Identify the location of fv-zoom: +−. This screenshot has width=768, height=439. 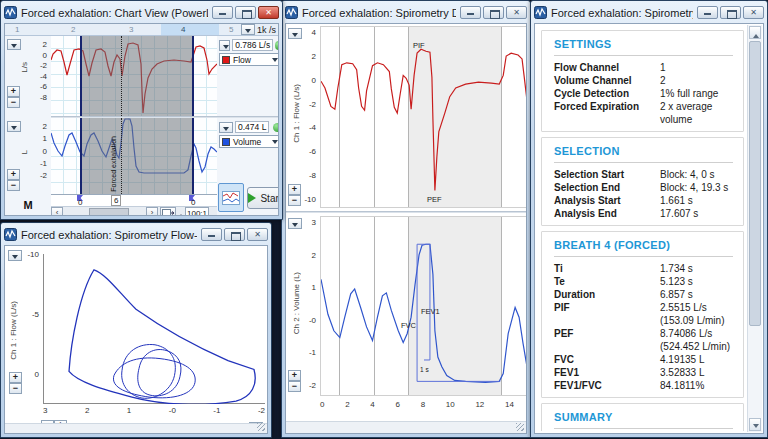
(16, 383).